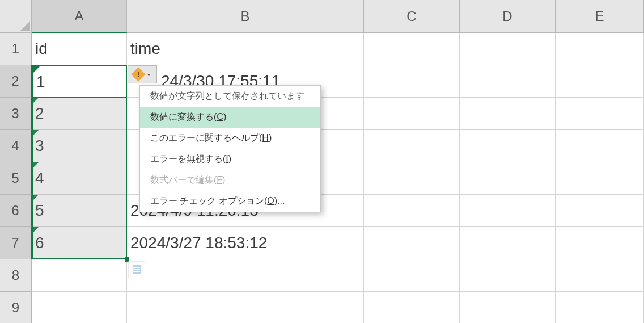 The width and height of the screenshot is (644, 323). I want to click on menu-item-edit-in-formula-bar: 数式バーで編集(F), so click(230, 181).